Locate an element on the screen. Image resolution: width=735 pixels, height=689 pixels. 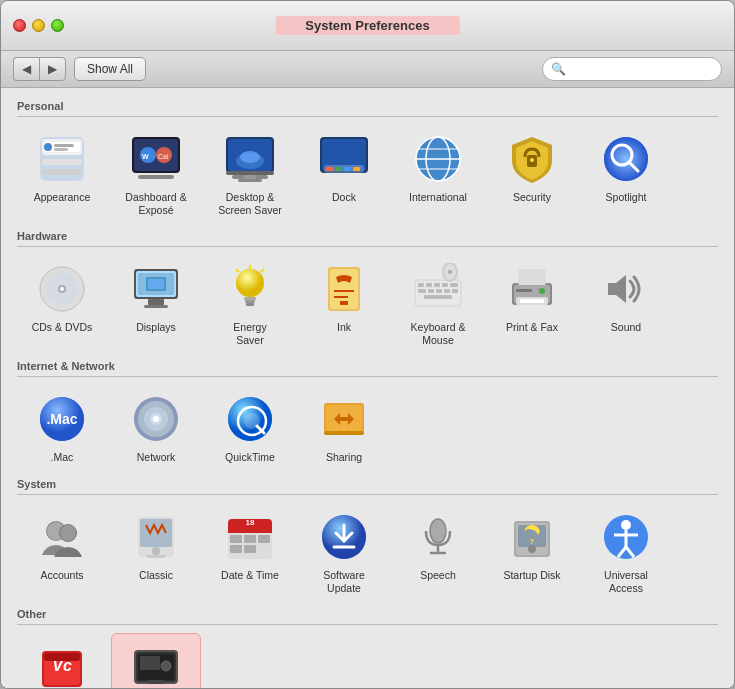
quicktime-icon is located at coordinates (250, 419).